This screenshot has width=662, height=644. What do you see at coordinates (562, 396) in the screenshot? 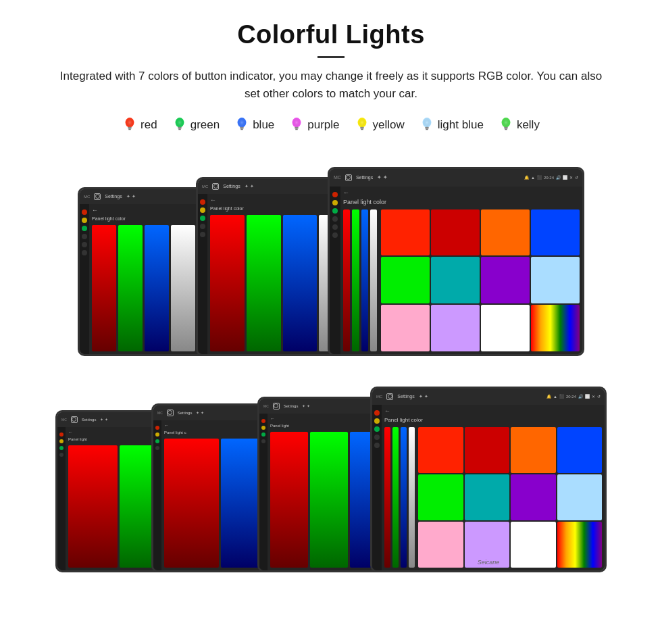
I see `battery-icon-b4: ⬛` at bounding box center [562, 396].